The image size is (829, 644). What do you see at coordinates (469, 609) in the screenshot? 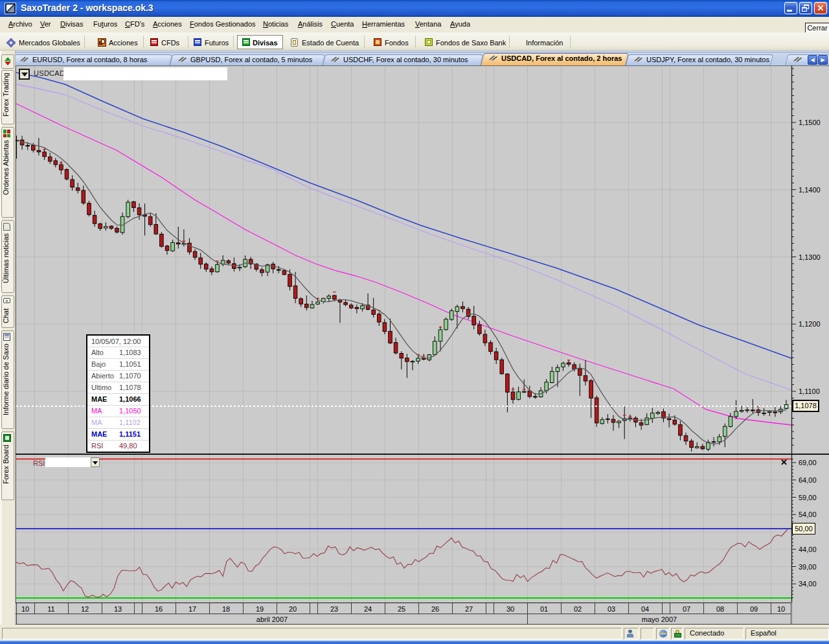
I see `svg-text: 27` at bounding box center [469, 609].